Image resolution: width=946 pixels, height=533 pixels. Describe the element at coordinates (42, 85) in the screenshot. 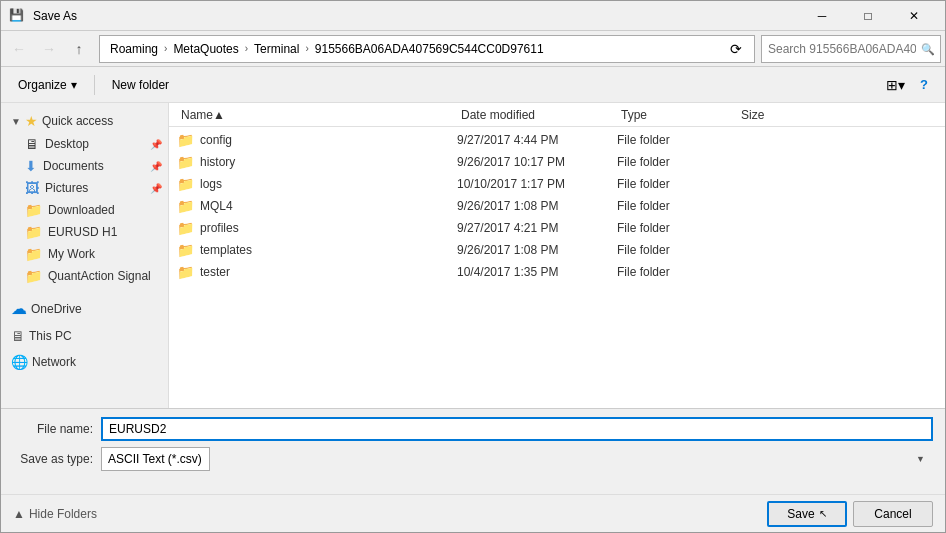

I see `organize-label: Organize` at that location.